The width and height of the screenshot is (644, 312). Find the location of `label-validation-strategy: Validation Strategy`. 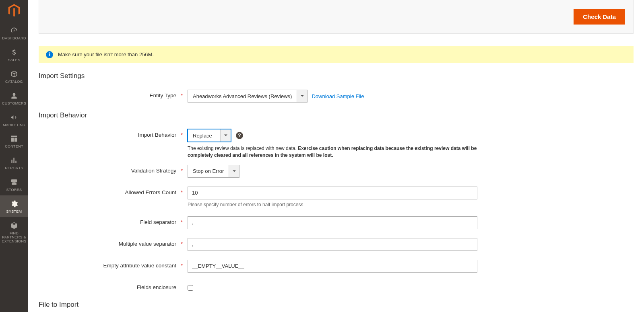

label-validation-strategy: Validation Strategy is located at coordinates (113, 169).